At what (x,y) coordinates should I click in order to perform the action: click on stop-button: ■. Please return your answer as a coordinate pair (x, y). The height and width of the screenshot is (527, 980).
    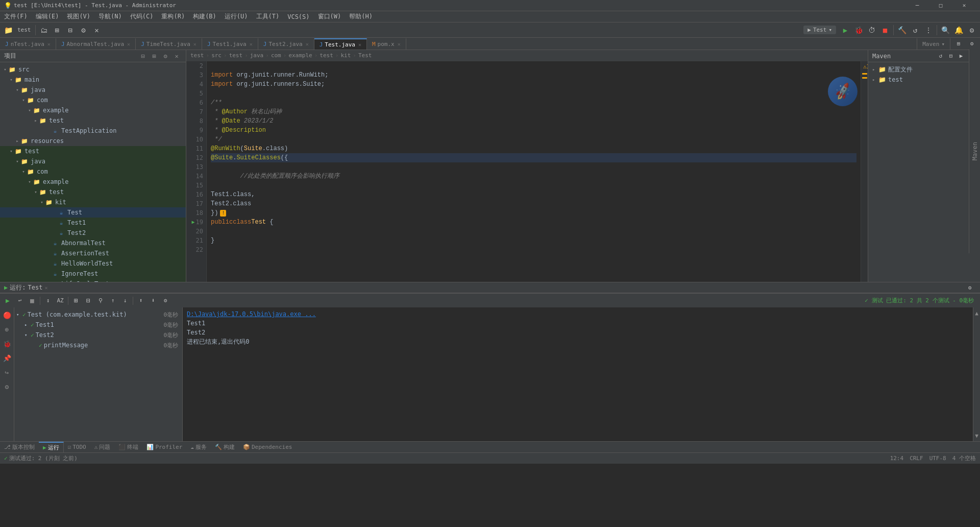
    Looking at the image, I should click on (885, 30).